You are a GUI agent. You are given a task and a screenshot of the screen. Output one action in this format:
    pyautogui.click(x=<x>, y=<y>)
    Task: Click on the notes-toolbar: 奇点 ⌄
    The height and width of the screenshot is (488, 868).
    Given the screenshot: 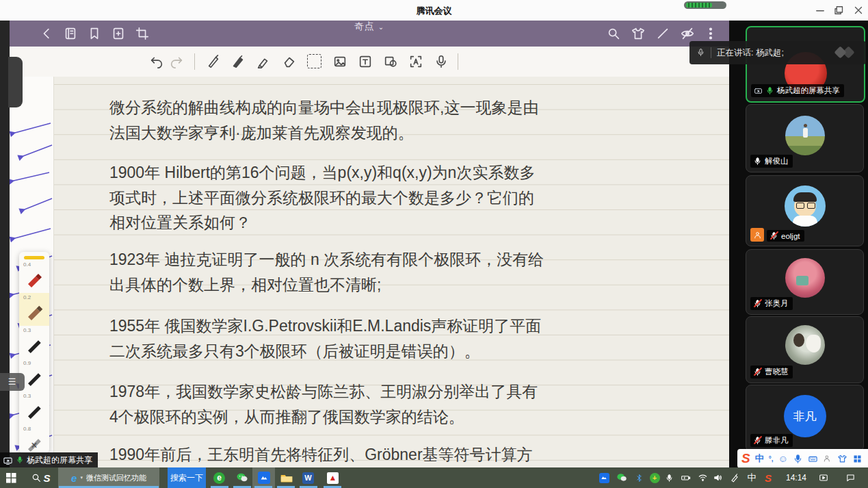 What is the action you would take?
    pyautogui.click(x=369, y=34)
    